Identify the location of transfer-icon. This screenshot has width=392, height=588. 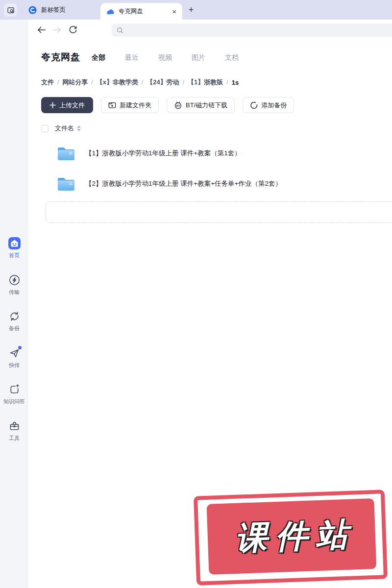
(14, 280).